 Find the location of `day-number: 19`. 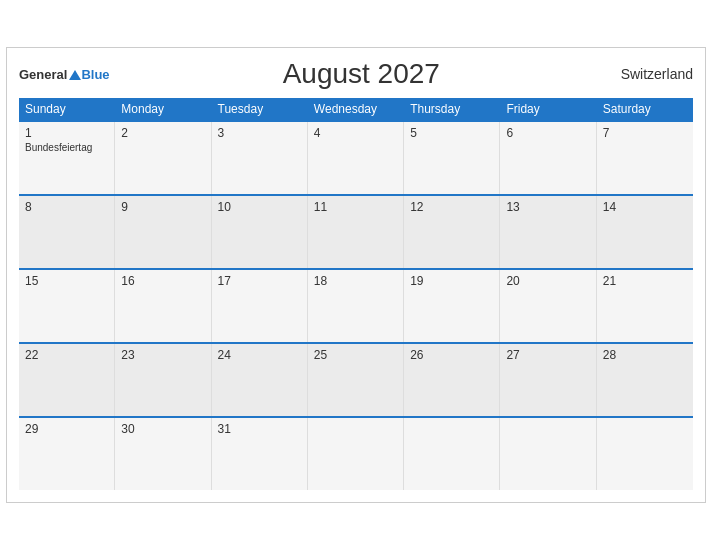

day-number: 19 is located at coordinates (452, 281).